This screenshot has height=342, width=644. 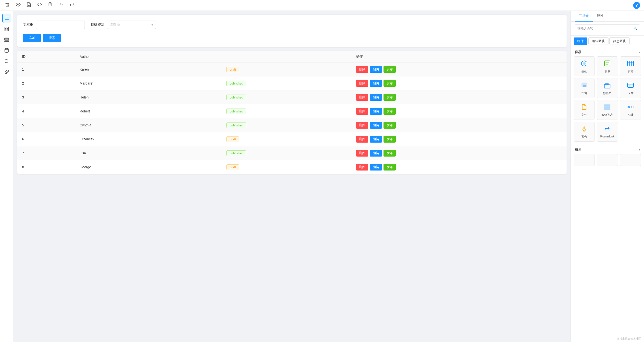 I want to click on arraylist-icon, so click(x=607, y=107).